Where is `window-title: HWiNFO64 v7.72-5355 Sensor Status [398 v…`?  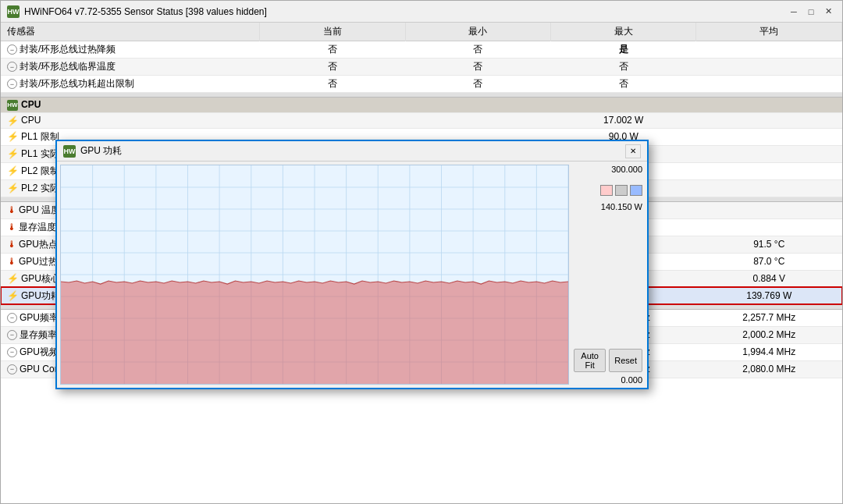
window-title: HWiNFO64 v7.72-5355 Sensor Status [398 v… is located at coordinates (145, 12).